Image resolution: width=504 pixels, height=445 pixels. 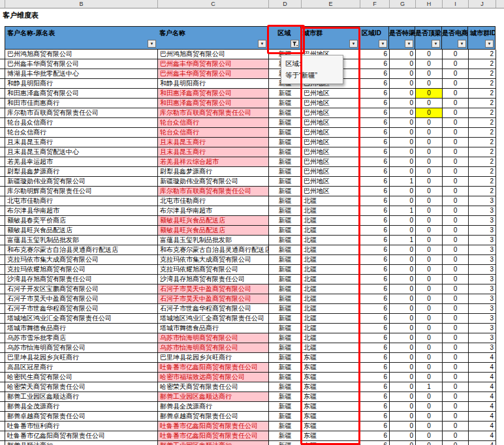 What do you see at coordinates (82, 84) in the screenshot?
I see `cell-customer-original: 和静县明阳商行` at bounding box center [82, 84].